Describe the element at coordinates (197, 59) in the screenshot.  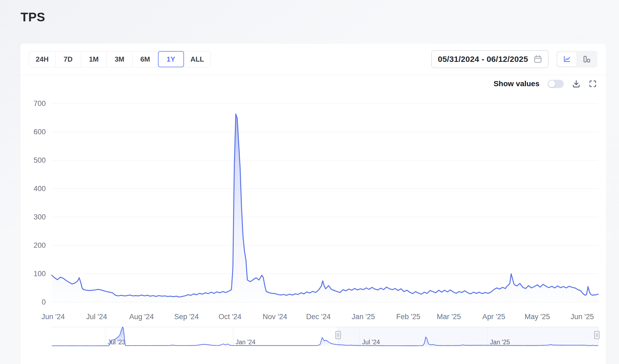
I see `range-button-all: ALL` at that location.